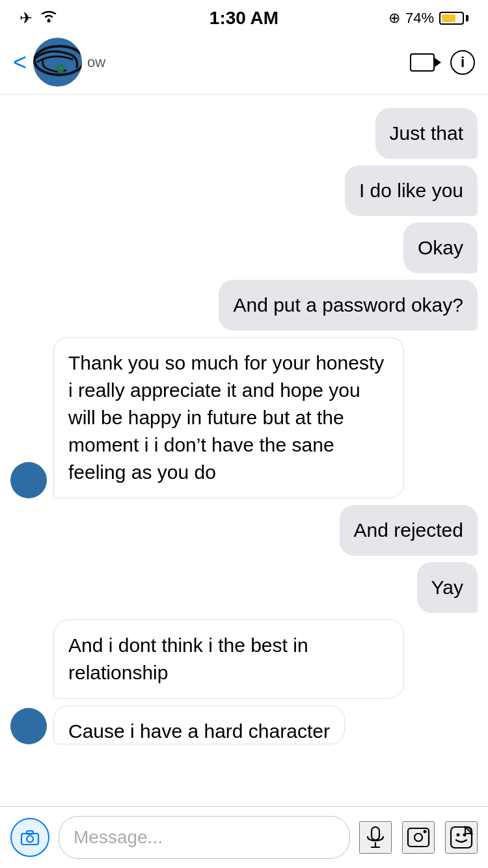 The height and width of the screenshot is (868, 488). Describe the element at coordinates (244, 133) in the screenshot. I see `message-row: Just that` at that location.